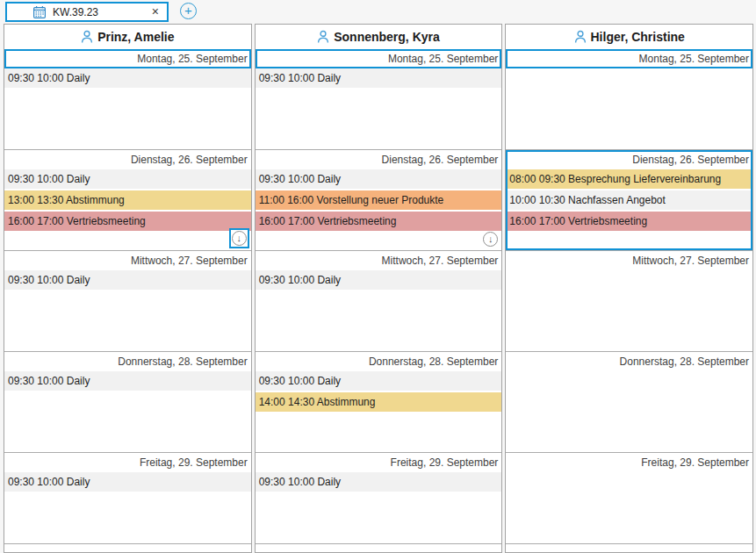  Describe the element at coordinates (537, 200) in the screenshot. I see `event-time: 10:00 10:30` at that location.